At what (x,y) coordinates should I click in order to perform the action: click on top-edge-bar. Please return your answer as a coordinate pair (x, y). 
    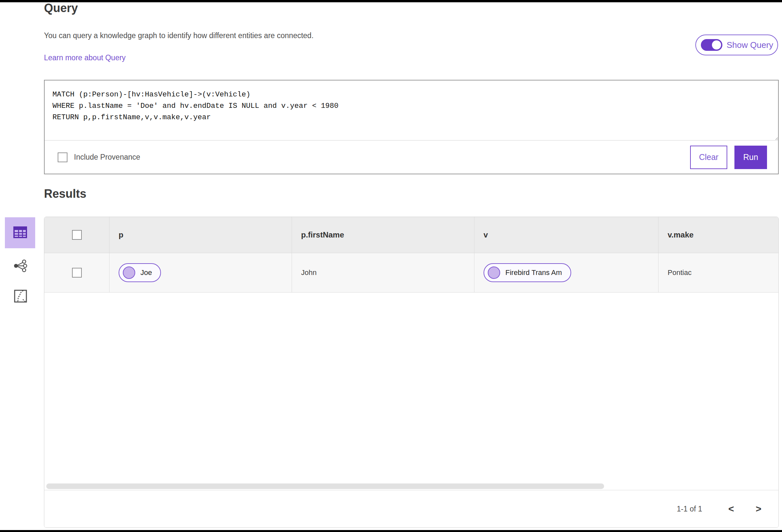
    Looking at the image, I should click on (391, 1).